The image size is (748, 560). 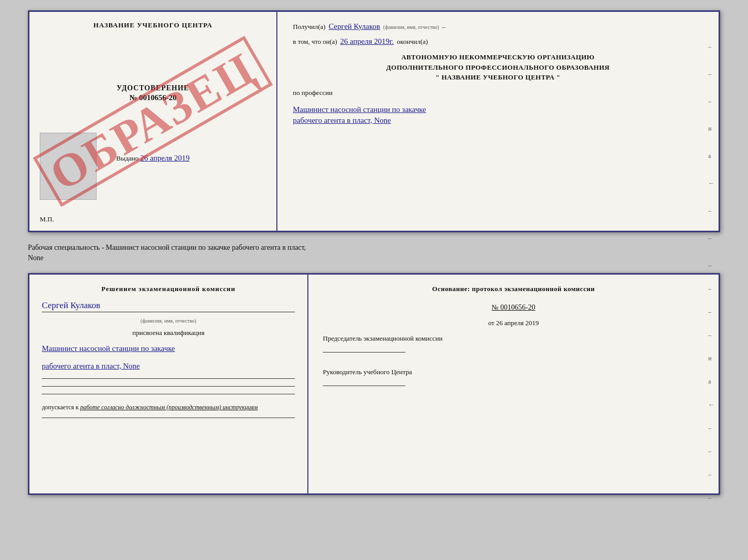 I want to click on issued-date: 26 апреля 2019, so click(x=165, y=158).